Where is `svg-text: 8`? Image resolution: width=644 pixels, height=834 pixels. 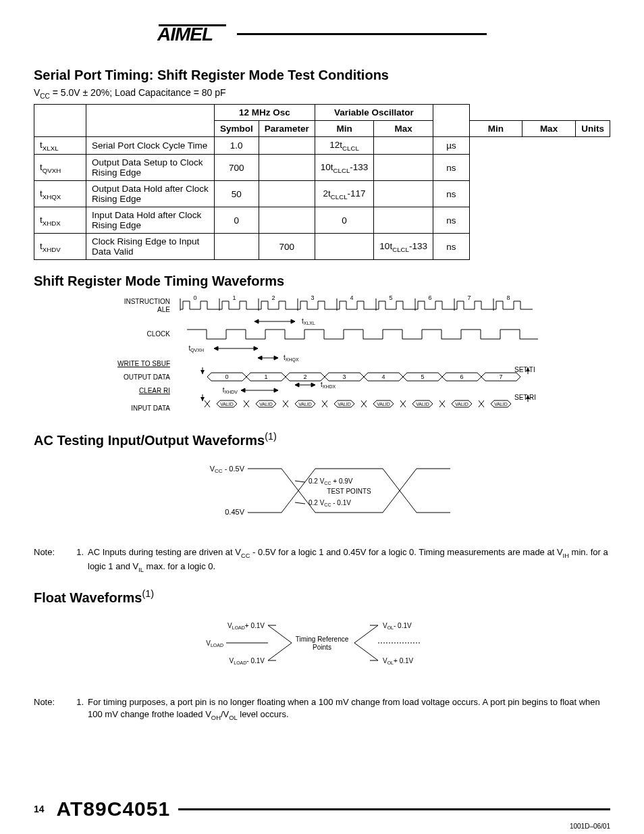
svg-text: 8 is located at coordinates (508, 298).